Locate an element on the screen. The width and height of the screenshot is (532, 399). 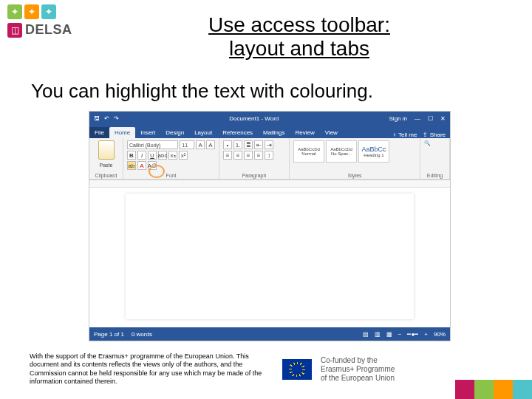
italic-button: I is located at coordinates (142, 155).